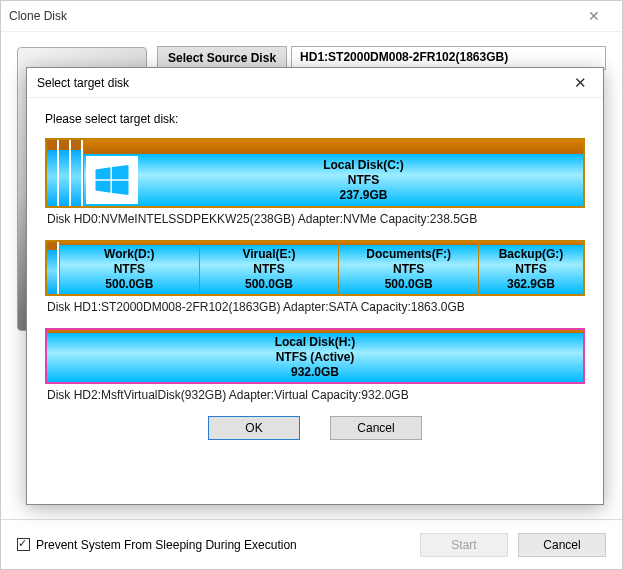 The image size is (623, 570). What do you see at coordinates (129, 268) in the screenshot?
I see `partition: Work(D:) NTFS 500.0GB` at bounding box center [129, 268].